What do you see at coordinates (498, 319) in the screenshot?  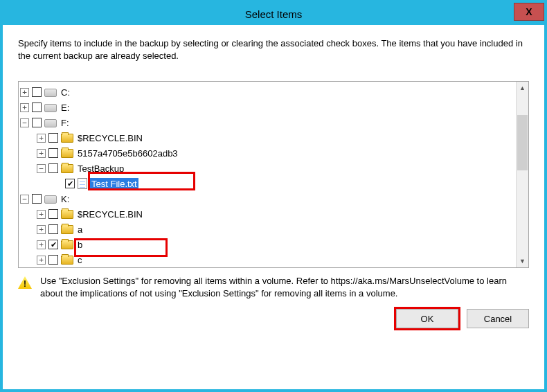 I see `cancel-button-label: Cancel` at bounding box center [498, 319].